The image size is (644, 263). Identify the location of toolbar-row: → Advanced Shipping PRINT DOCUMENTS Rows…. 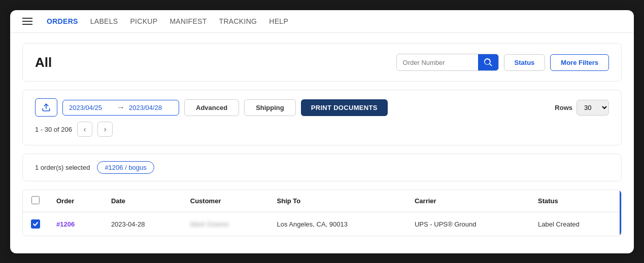
(322, 107).